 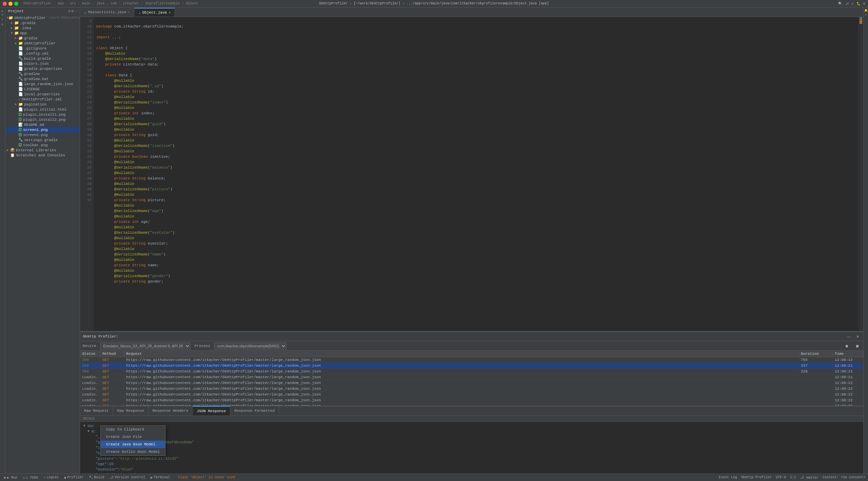 I want to click on process-select: com.itkacher.okprofilerexample[5462], so click(x=250, y=346).